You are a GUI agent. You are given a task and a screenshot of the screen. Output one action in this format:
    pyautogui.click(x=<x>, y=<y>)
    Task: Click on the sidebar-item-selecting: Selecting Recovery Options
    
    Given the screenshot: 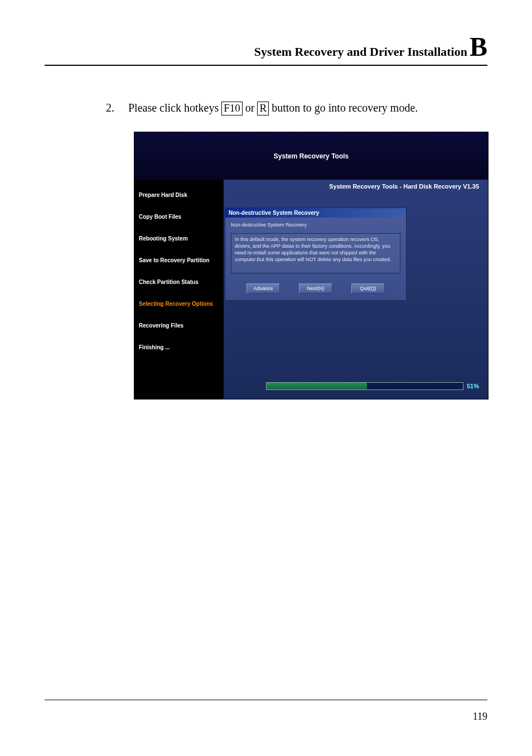 What is the action you would take?
    pyautogui.click(x=179, y=304)
    